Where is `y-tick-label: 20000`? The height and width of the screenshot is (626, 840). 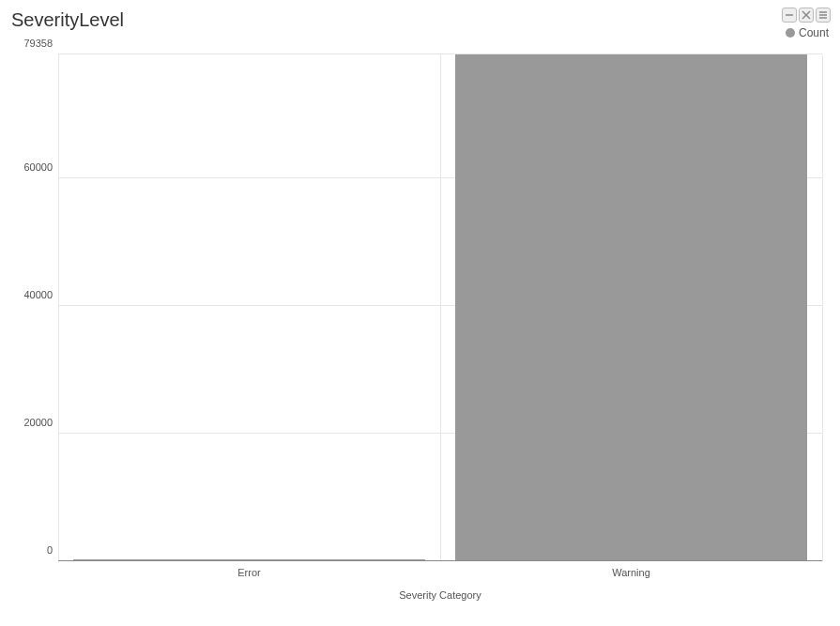
y-tick-label: 20000 is located at coordinates (38, 422).